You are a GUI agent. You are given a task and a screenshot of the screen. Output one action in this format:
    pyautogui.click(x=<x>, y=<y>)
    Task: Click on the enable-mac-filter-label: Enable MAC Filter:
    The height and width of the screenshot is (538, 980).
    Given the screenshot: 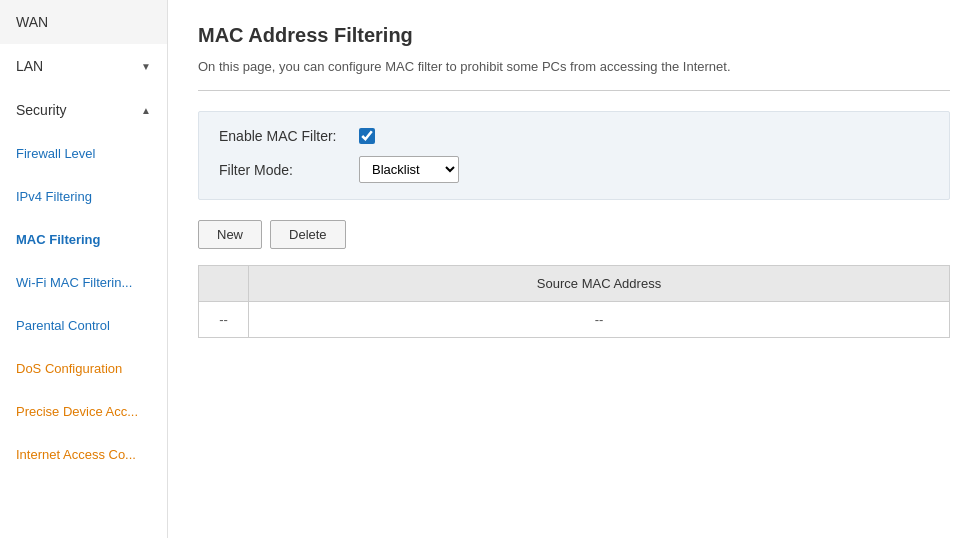 What is the action you would take?
    pyautogui.click(x=289, y=136)
    